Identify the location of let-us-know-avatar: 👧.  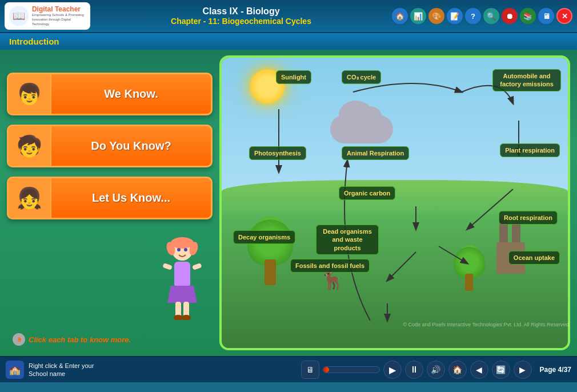
(30, 198).